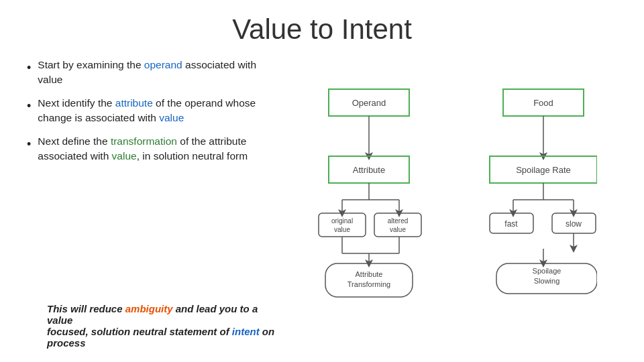  I want to click on bullet1-text-before: Start by examining the, so click(91, 64).